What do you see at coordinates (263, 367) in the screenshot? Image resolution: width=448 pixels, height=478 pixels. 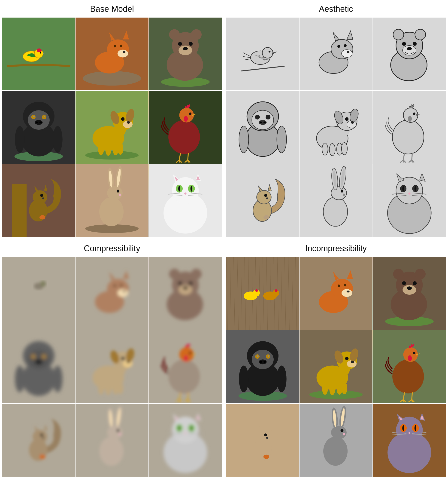 I see `image-gorilla-incomp` at bounding box center [263, 367].